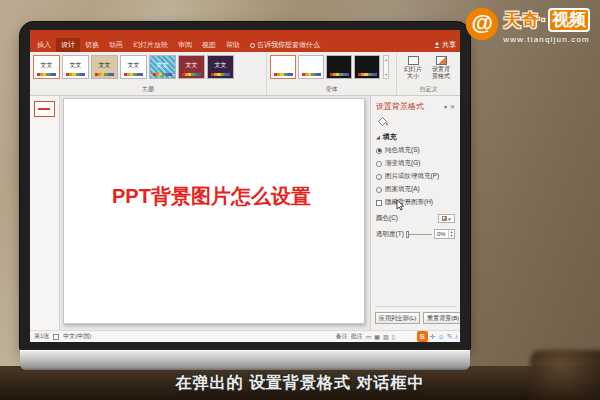 This screenshot has width=600, height=400. Describe the element at coordinates (220, 67) in the screenshot. I see `theme-thumbnail-7: 文文` at that location.